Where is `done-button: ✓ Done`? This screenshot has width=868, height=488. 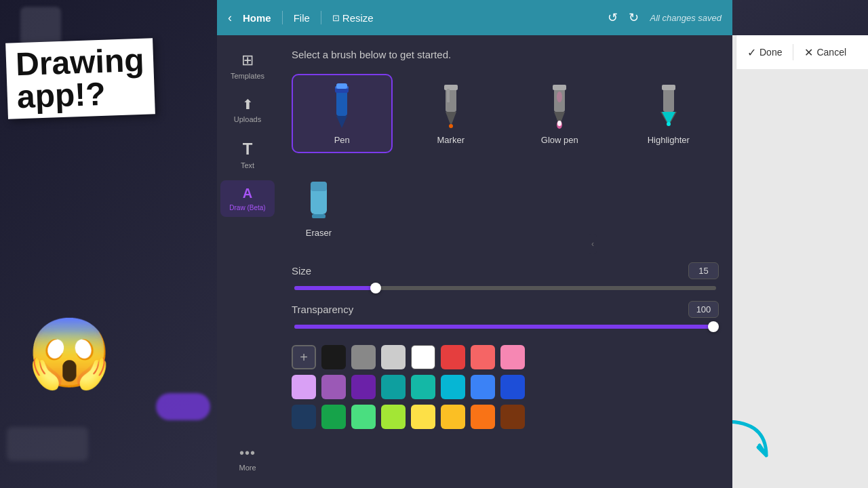 done-button: ✓ Done is located at coordinates (765, 52).